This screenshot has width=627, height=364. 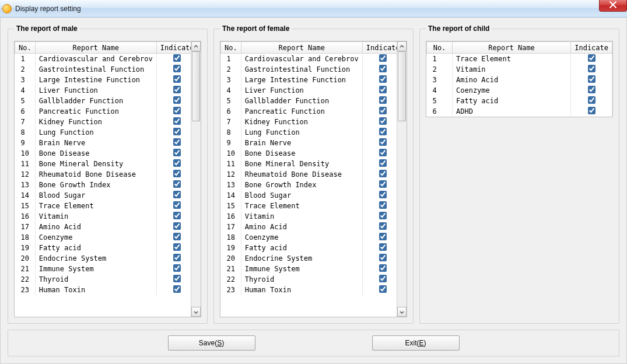 I want to click on table-row: 6ADHD, so click(x=520, y=111).